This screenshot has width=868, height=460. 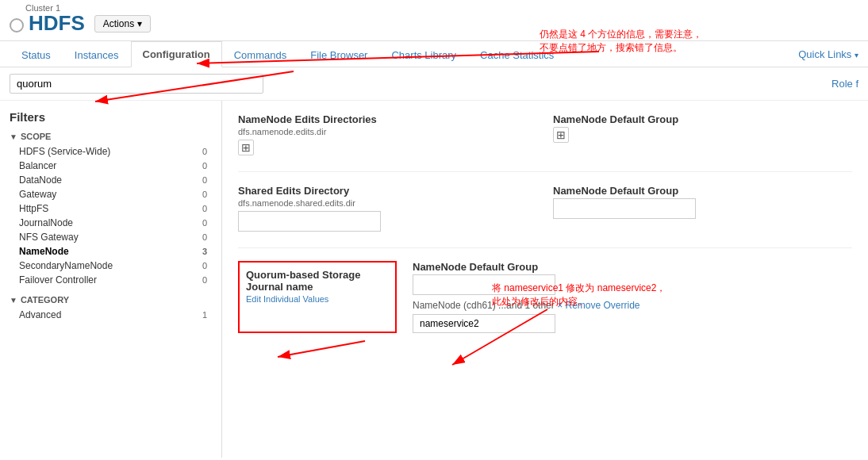 What do you see at coordinates (703, 135) in the screenshot?
I see `config-edits-dir-right: NameNode Default Group ⊞` at bounding box center [703, 135].